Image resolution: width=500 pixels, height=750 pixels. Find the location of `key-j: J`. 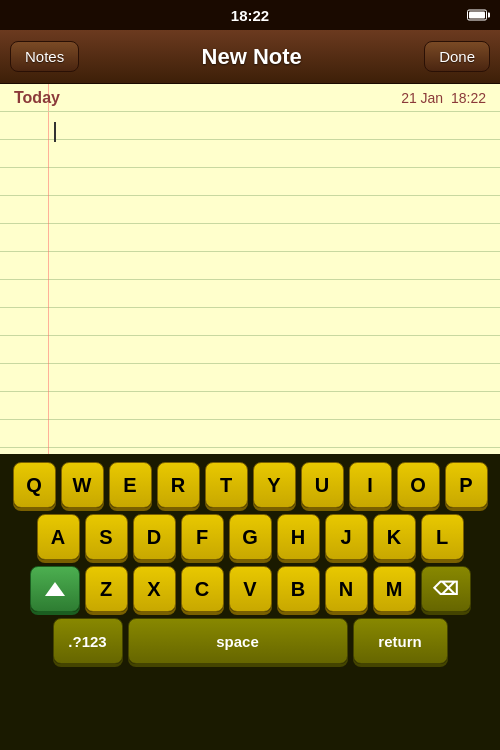

key-j: J is located at coordinates (346, 537).